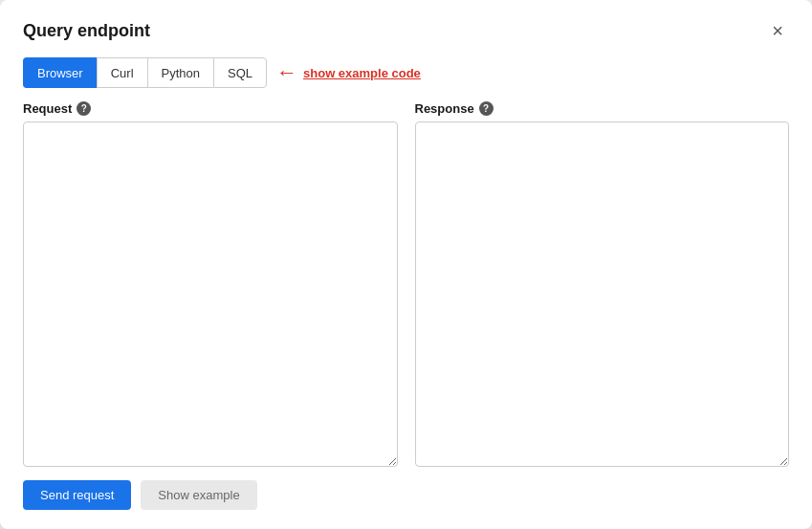  I want to click on close-button: ×, so click(778, 31).